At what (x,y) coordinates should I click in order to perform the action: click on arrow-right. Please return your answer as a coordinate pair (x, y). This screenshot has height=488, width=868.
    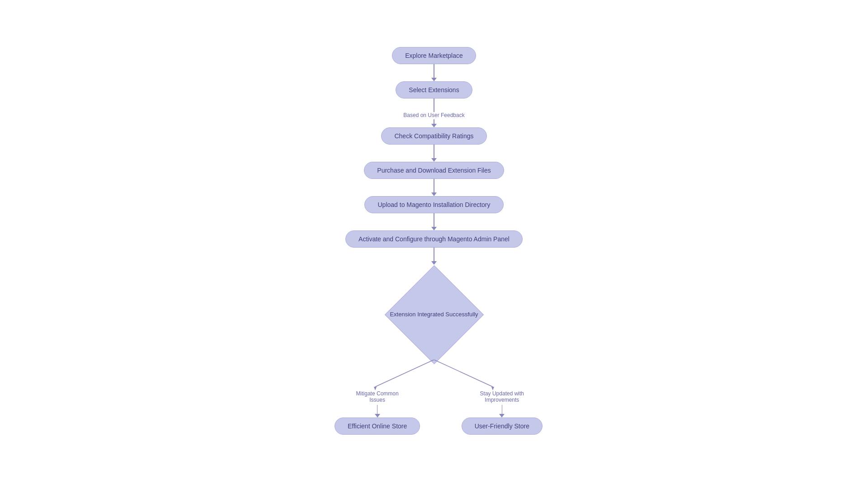
    Looking at the image, I should click on (502, 411).